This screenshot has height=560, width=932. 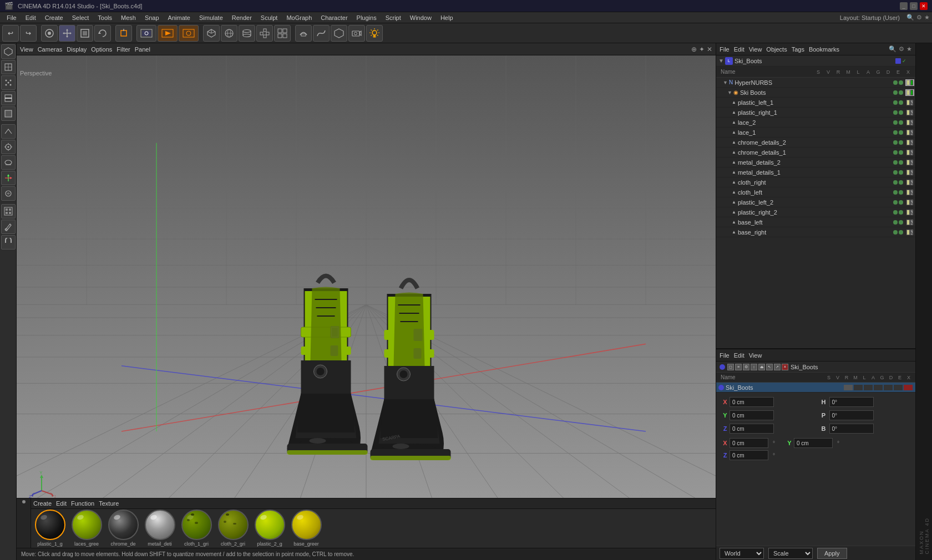 I want to click on material-ball-base: base_greer, so click(x=306, y=528).